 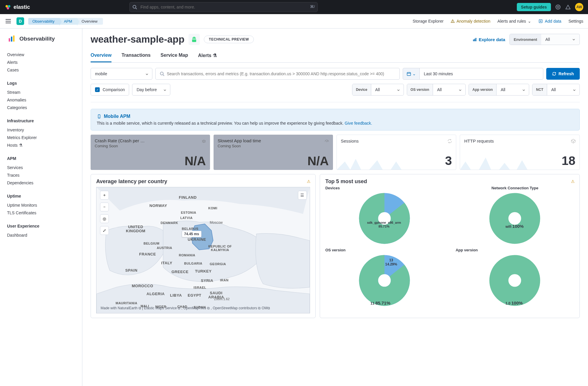 What do you see at coordinates (17, 7) in the screenshot?
I see `brand-logo: elastic` at bounding box center [17, 7].